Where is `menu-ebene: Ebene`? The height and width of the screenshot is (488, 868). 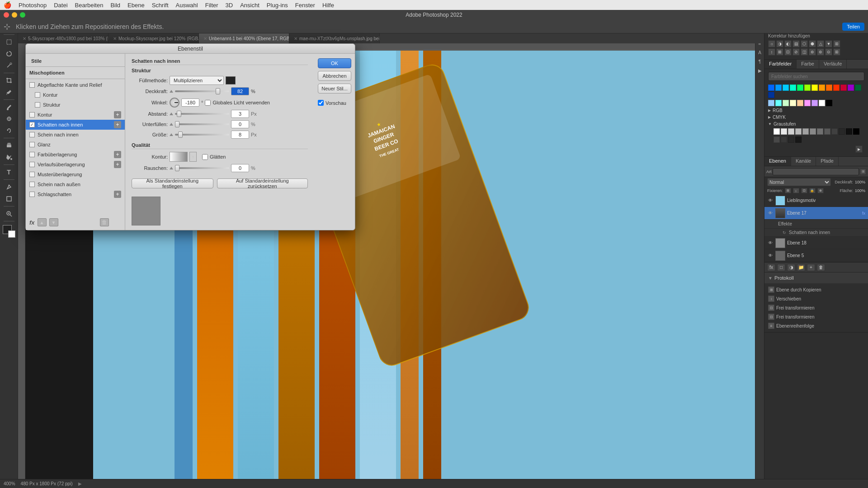
menu-ebene: Ebene is located at coordinates (136, 5).